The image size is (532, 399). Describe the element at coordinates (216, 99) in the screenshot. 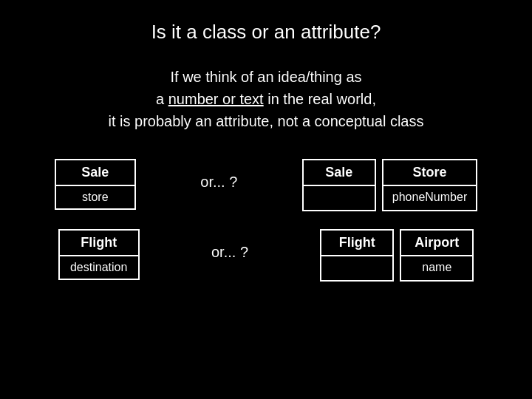

I see `subtitle-underline: number or text` at that location.